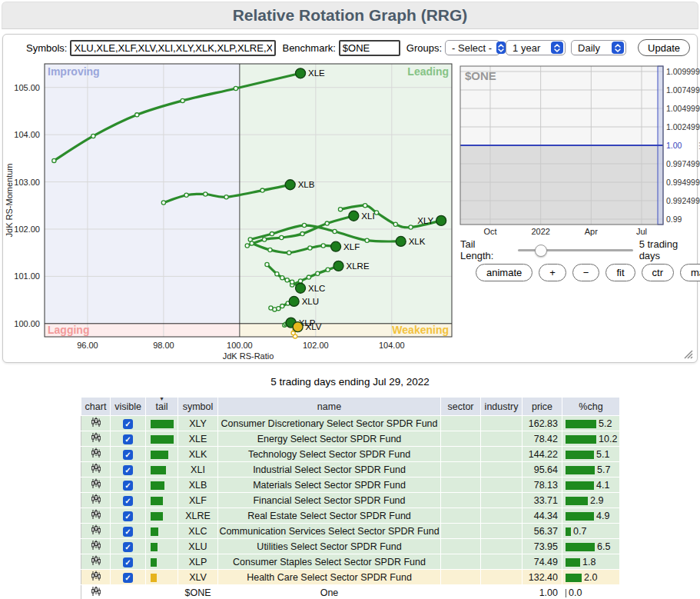  Describe the element at coordinates (658, 272) in the screenshot. I see `center-button: ctr` at that location.